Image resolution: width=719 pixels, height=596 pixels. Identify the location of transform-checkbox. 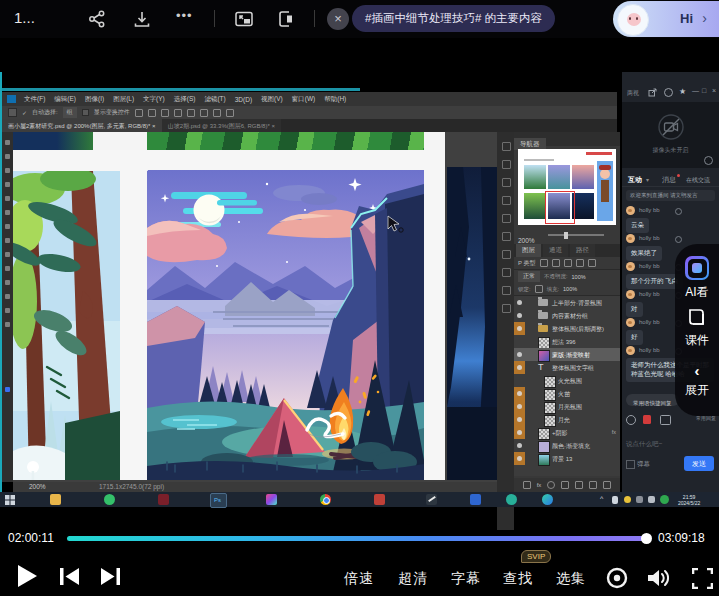
(86, 112).